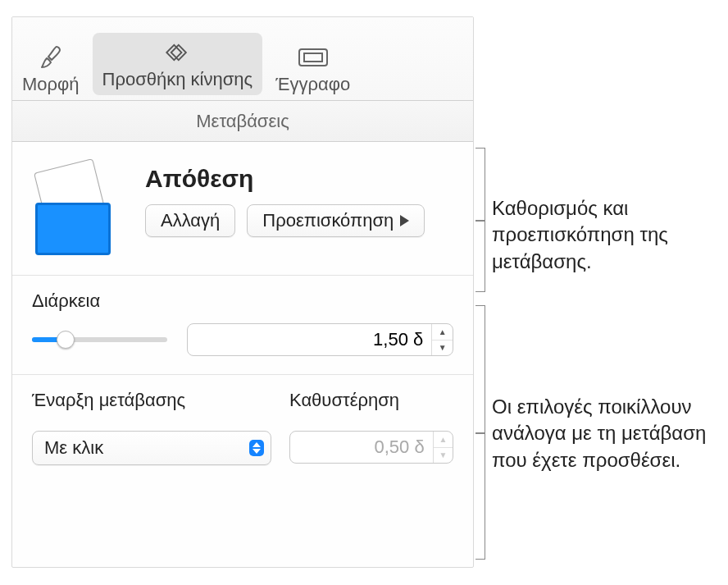 This screenshot has height=585, width=728. I want to click on tab-format: Μορφή, so click(51, 69).